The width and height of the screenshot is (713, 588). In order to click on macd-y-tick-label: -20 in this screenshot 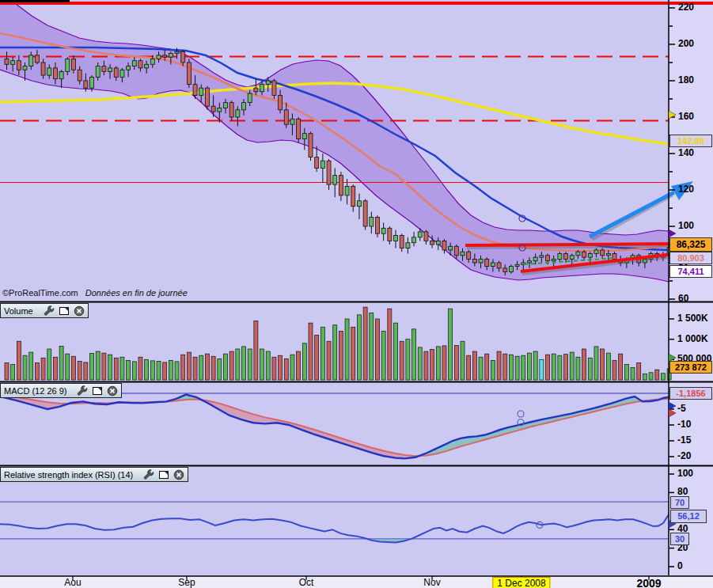, I will do `click(684, 456)`.